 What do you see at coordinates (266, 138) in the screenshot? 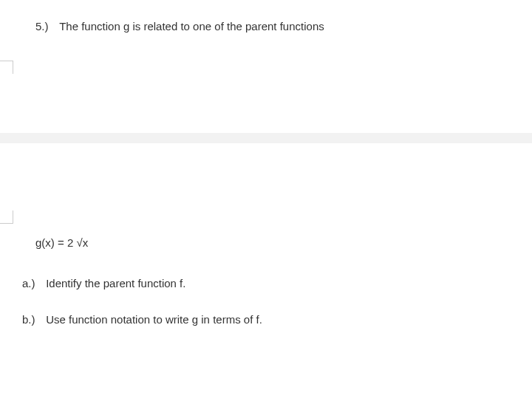
I see `section-divider` at bounding box center [266, 138].